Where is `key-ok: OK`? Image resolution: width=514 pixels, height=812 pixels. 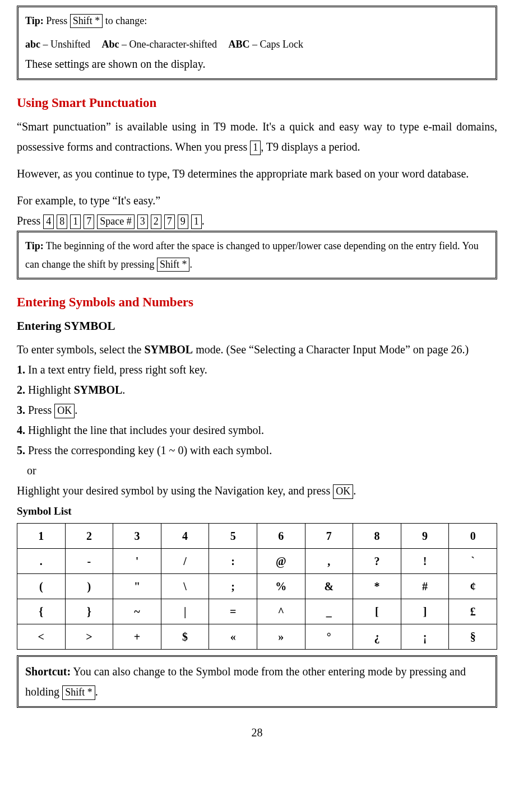
key-ok: OK is located at coordinates (64, 411).